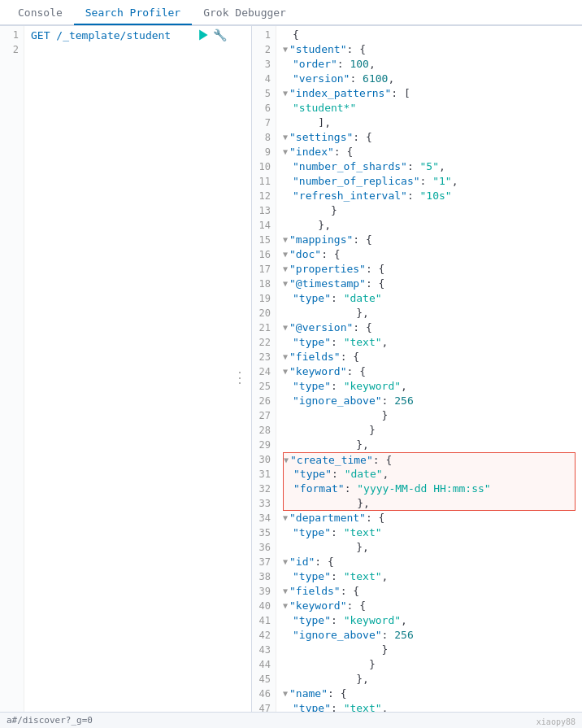 The width and height of the screenshot is (582, 728). What do you see at coordinates (429, 679) in the screenshot?
I see `output-line-45: },` at bounding box center [429, 679].